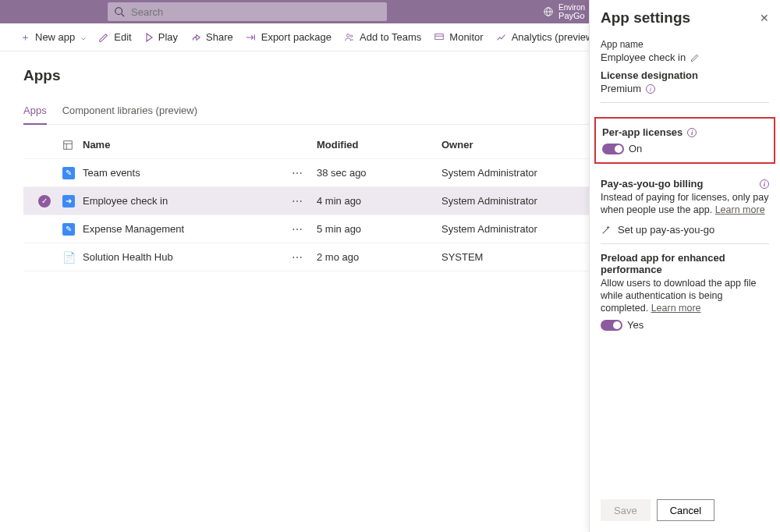 The image size is (780, 532). What do you see at coordinates (289, 37) in the screenshot?
I see `export-button: Export package` at bounding box center [289, 37].